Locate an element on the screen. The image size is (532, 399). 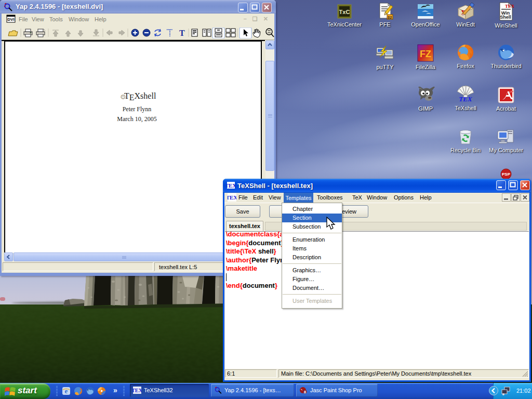
svg-text: DVI is located at coordinates (10, 20).